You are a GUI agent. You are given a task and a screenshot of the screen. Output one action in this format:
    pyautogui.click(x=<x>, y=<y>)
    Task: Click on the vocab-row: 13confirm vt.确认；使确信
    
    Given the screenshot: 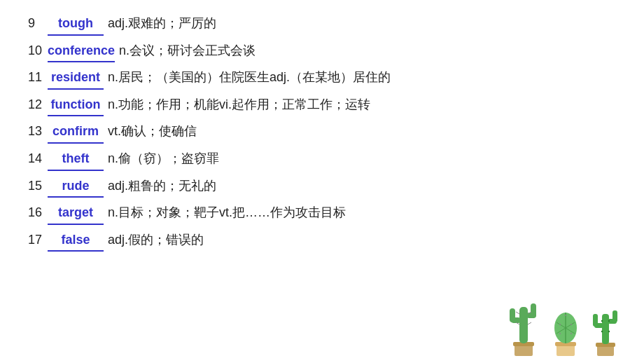 What is the action you would take?
    pyautogui.click(x=322, y=132)
    